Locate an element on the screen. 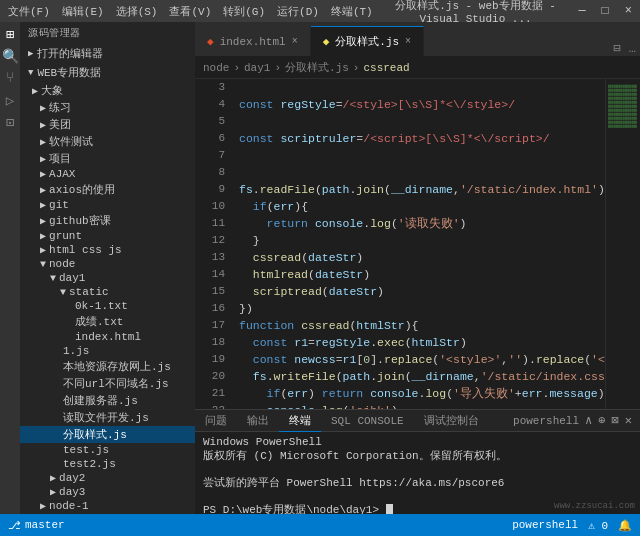 This screenshot has height=536, width=640. tree-item-indexhtml: index.html is located at coordinates (108, 337).